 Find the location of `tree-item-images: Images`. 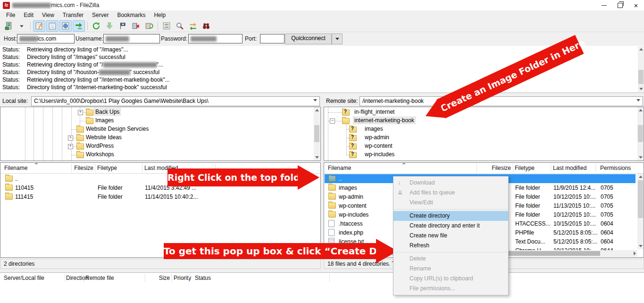

tree-item-images: Images is located at coordinates (160, 121).